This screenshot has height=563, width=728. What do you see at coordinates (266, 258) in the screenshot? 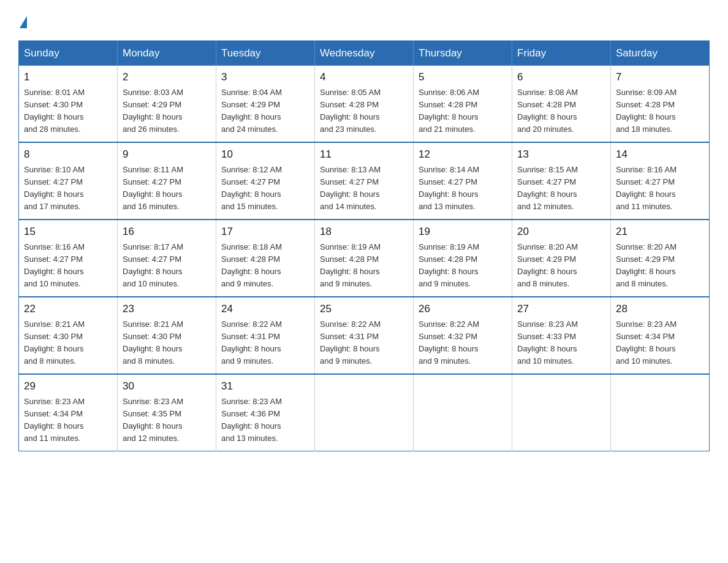
I see `calendar-cell: 17 Sunrise: 8:18 AMSunset: 4:28 PMDaylig…` at bounding box center [266, 258].